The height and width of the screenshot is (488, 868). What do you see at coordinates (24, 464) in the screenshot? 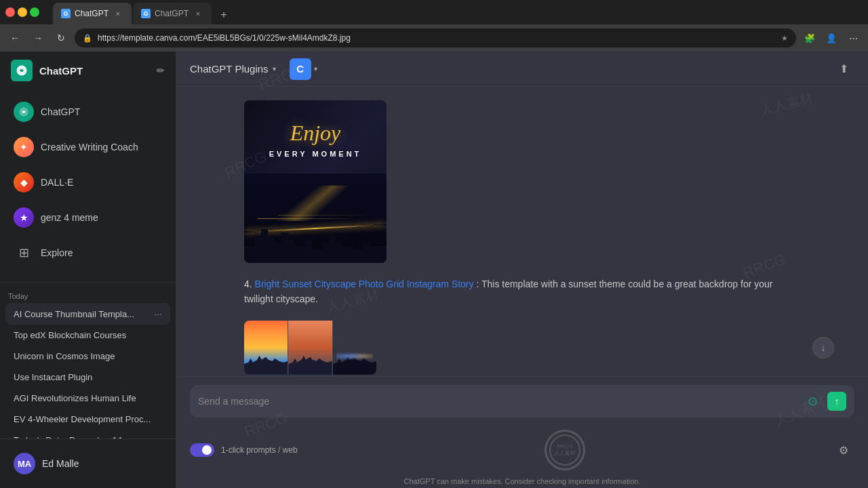
I see `user-avatar: MA` at bounding box center [24, 464].